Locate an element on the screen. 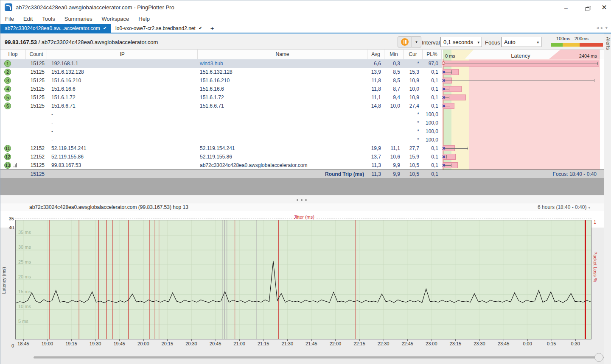  cur-value: 27,7 is located at coordinates (413, 148).